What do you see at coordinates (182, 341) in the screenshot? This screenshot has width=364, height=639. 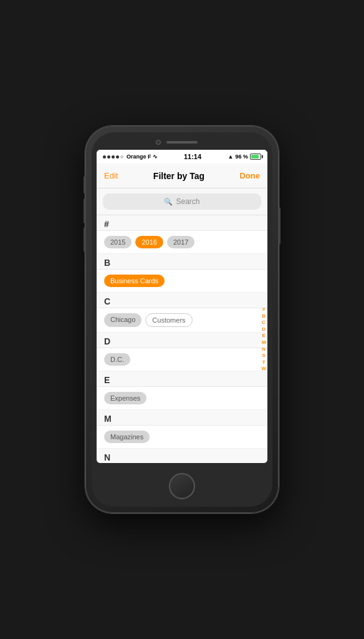 I see `section-header-d: D` at bounding box center [182, 341].